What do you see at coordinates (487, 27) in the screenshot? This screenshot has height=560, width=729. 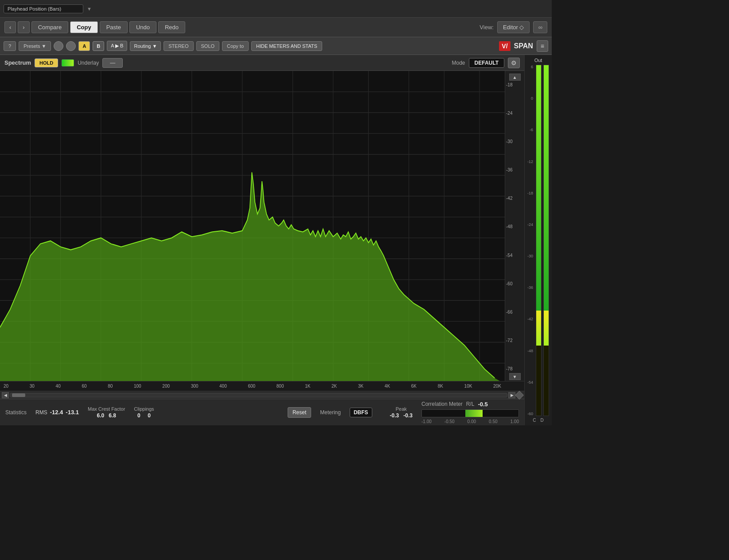 I see `view-label: View:` at bounding box center [487, 27].